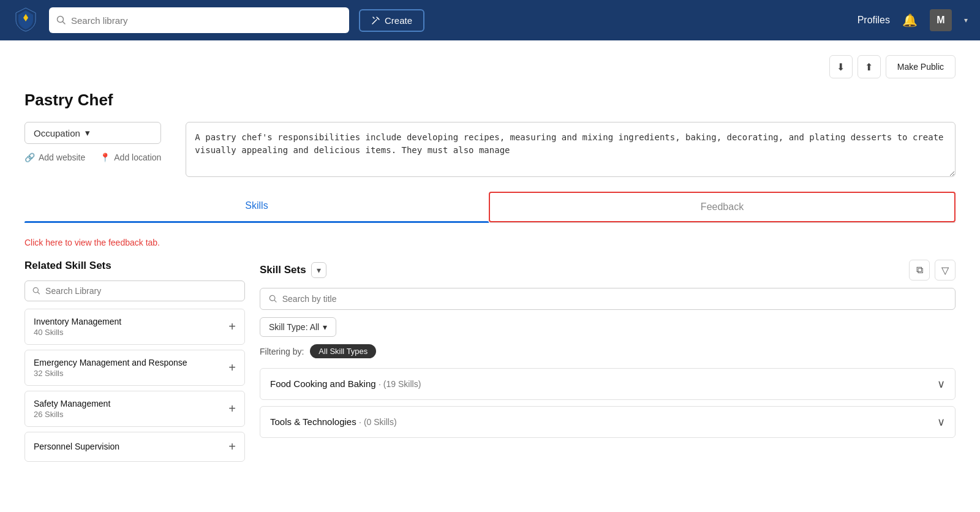  I want to click on list-item: Inventory Management 40 Skills +, so click(135, 327).